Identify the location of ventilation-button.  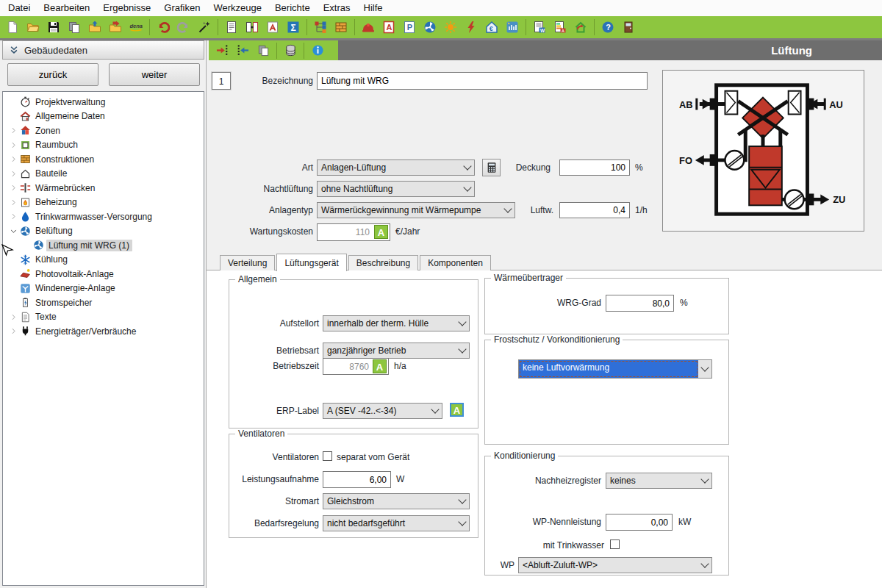
(430, 27).